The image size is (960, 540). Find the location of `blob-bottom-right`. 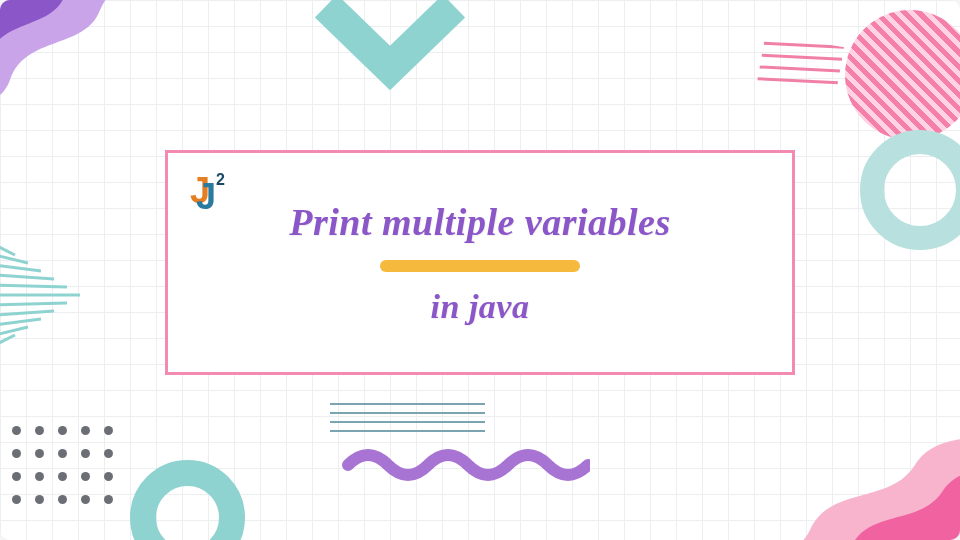

blob-bottom-right is located at coordinates (840, 455).